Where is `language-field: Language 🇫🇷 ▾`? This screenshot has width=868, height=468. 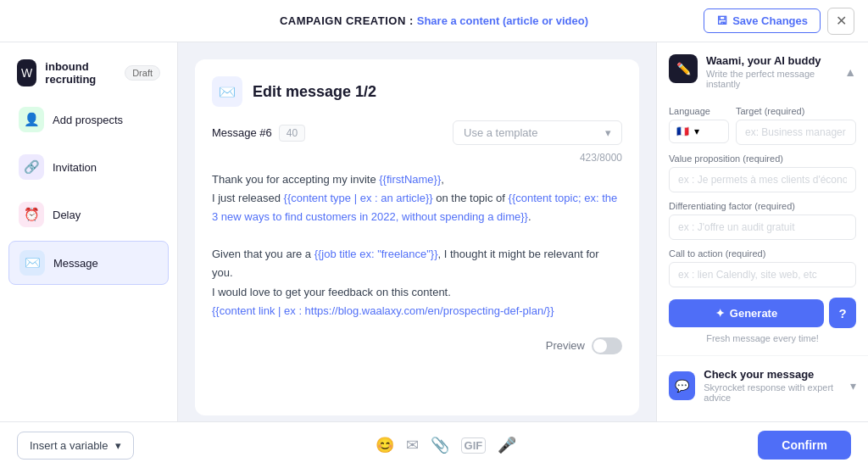 language-field: Language 🇫🇷 ▾ is located at coordinates (698, 121).